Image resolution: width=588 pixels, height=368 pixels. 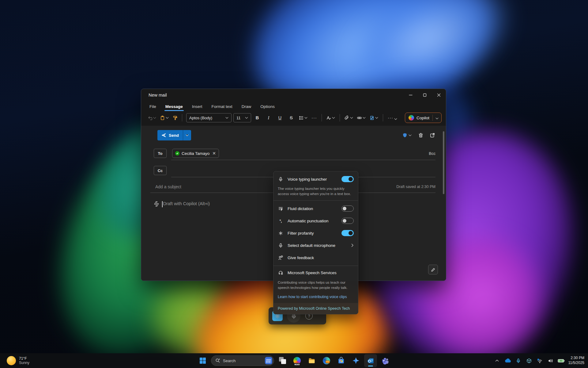 I want to click on microphone-icon, so click(x=281, y=245).